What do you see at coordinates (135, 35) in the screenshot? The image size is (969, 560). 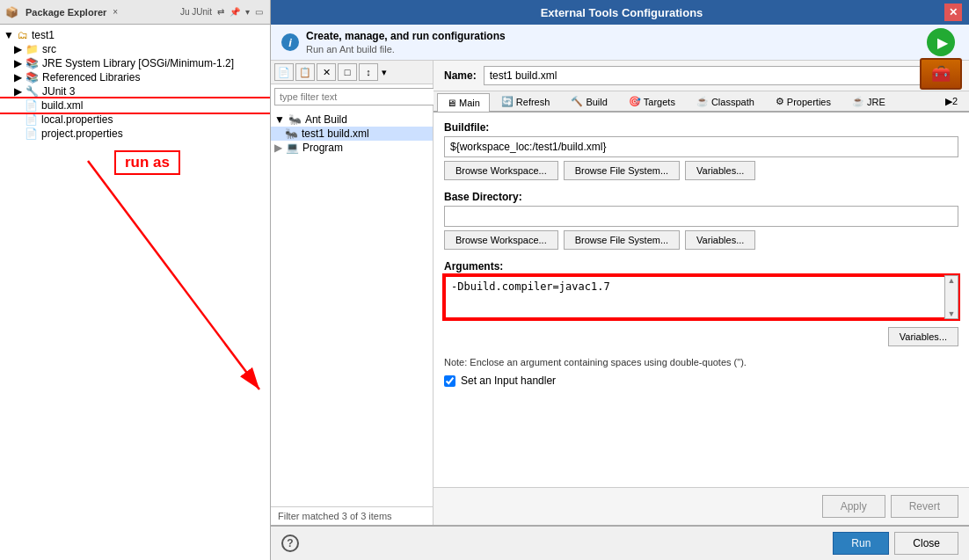 I see `tree-item-test1: ▼ 🗂 test1` at bounding box center [135, 35].